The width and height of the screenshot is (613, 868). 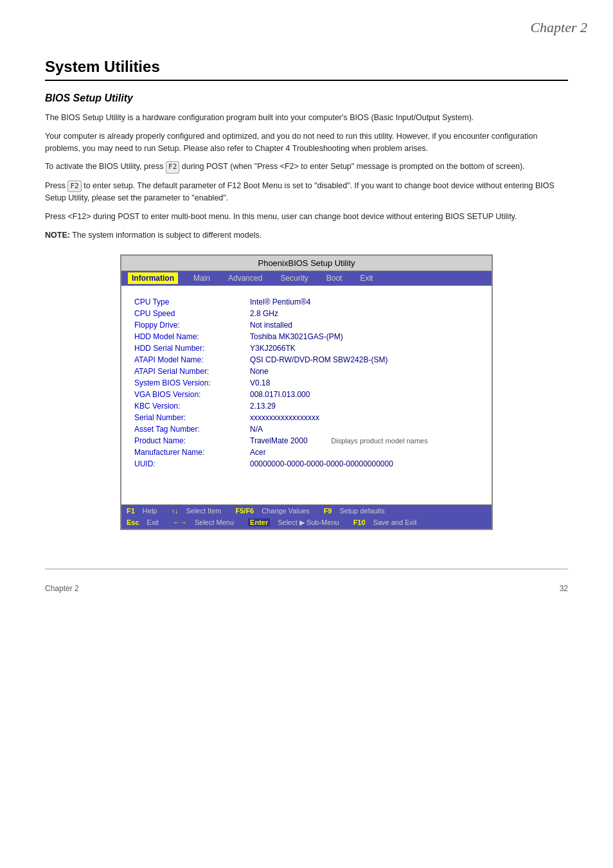 I want to click on bios-label-hdd-model: HDD Model Name:, so click(x=192, y=337).